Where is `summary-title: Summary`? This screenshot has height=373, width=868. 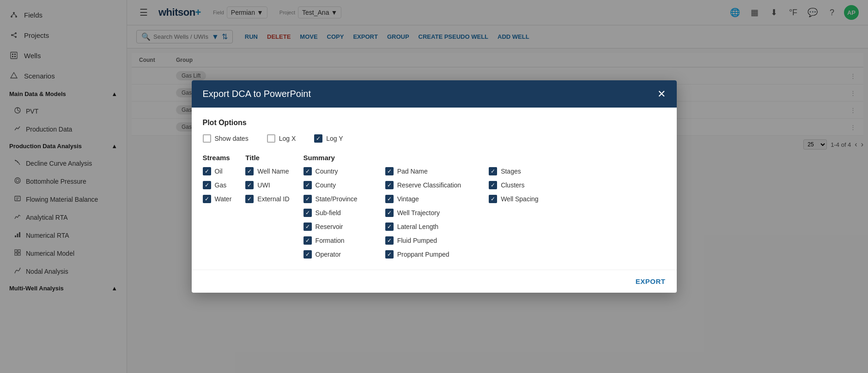
summary-title: Summary is located at coordinates (478, 158).